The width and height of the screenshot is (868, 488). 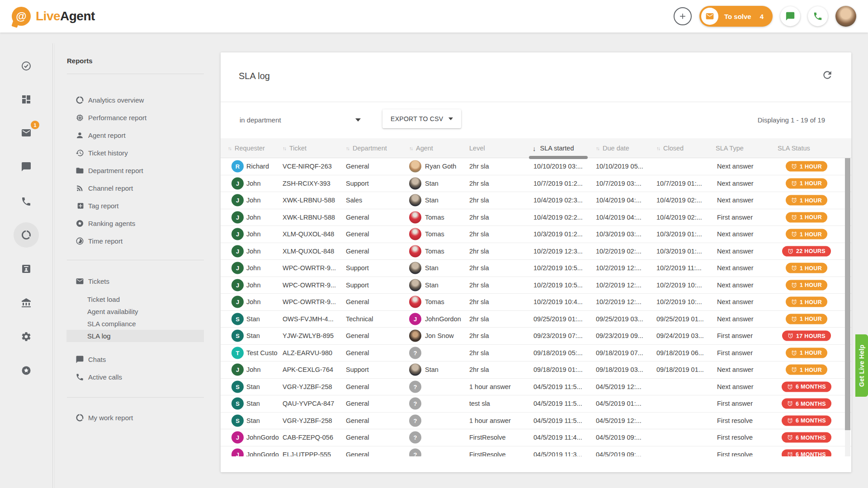 I want to click on sidebar-item-tag-report: Tag report, so click(x=129, y=206).